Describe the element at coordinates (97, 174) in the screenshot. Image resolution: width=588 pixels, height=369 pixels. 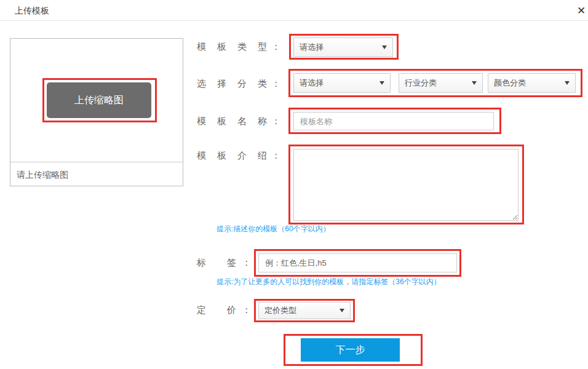
I see `thumbnail-caption: 请上传缩略图` at that location.